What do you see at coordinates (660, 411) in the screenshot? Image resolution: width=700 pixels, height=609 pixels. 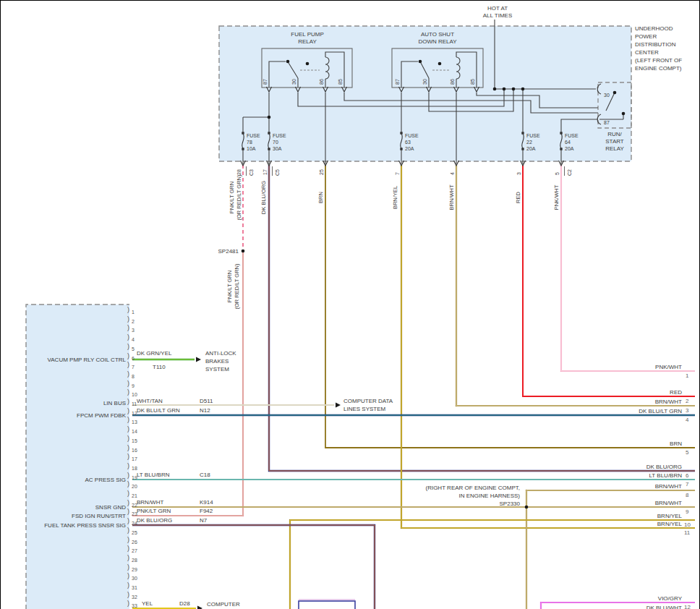 I see `redge-label-4: DK BLU/LT GRN` at bounding box center [660, 411].